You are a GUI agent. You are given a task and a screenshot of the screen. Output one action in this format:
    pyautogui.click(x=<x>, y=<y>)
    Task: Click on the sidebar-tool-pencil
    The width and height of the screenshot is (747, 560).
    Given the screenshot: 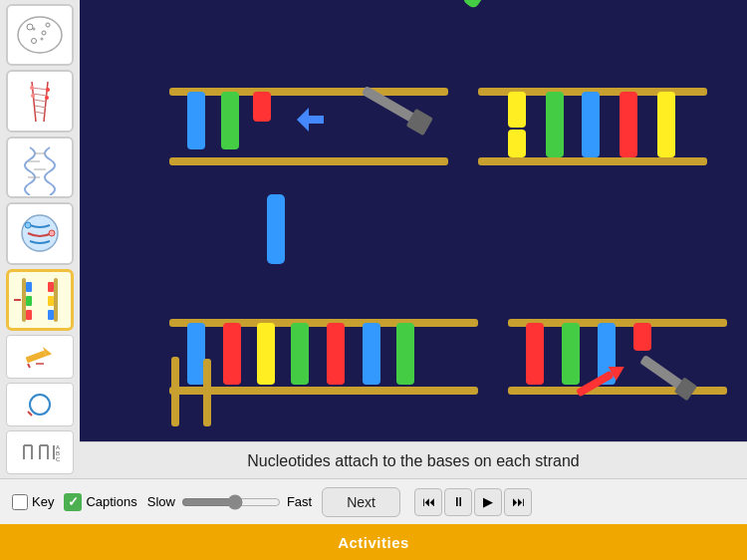 What is the action you would take?
    pyautogui.click(x=40, y=357)
    